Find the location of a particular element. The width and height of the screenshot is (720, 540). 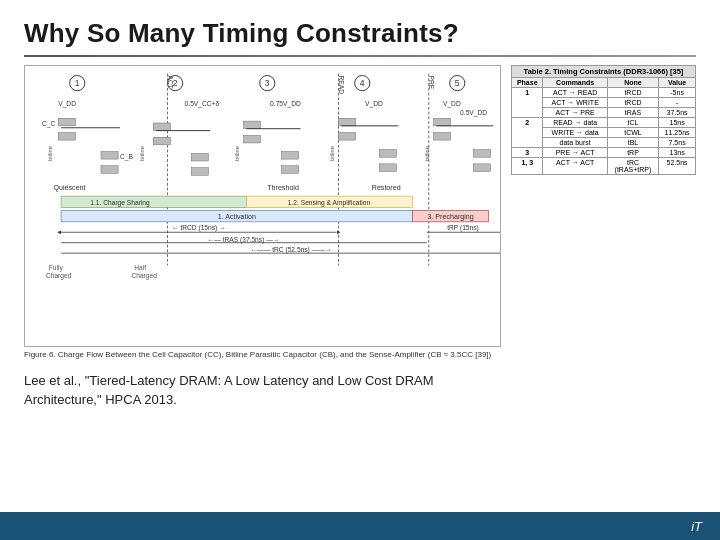

cmd-read-data: READ → data is located at coordinates (575, 123).